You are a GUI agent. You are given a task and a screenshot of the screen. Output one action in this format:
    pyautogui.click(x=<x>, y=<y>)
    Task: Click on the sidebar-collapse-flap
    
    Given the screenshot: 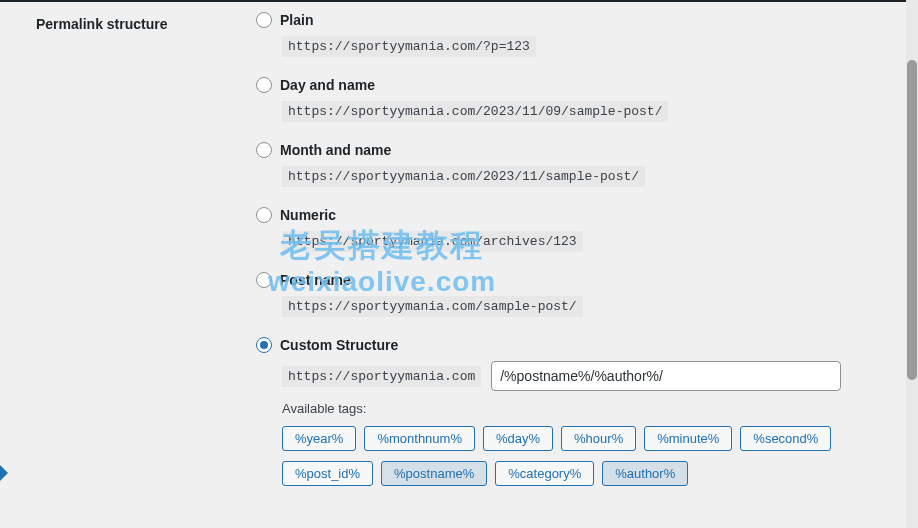 What is the action you would take?
    pyautogui.click(x=4, y=473)
    